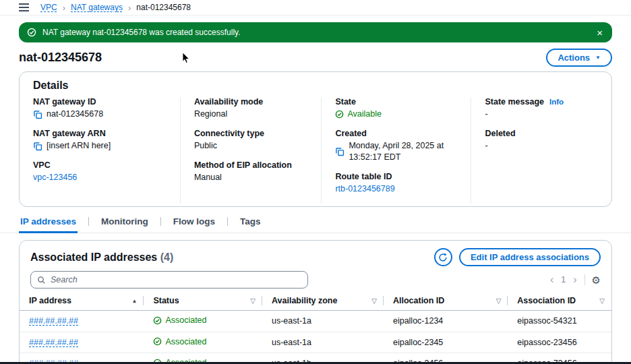 This screenshot has width=631, height=364. Describe the element at coordinates (102, 166) in the screenshot. I see `field-label: VPC` at that location.